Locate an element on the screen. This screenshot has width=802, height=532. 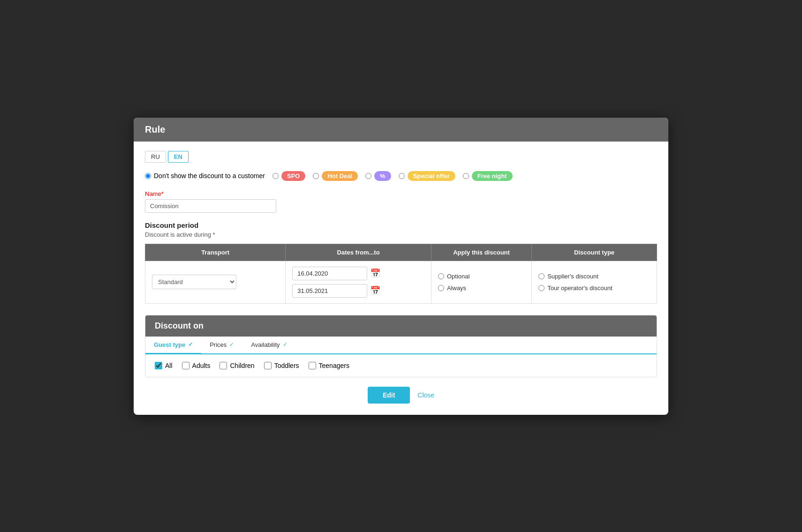
tab-guest-type-check-icon: ✓ is located at coordinates (190, 345).